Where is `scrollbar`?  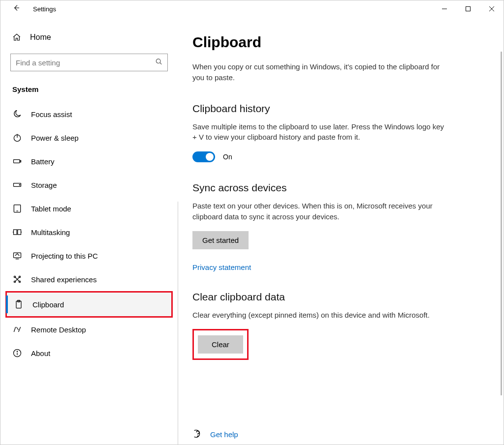 scrollbar is located at coordinates (501, 223).